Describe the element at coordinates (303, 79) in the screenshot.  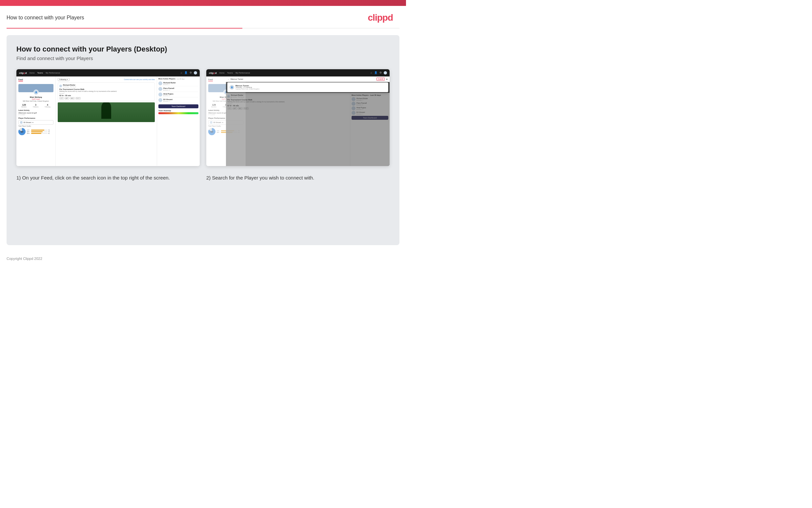
I see `search-input-2: Marcus Turner` at that location.